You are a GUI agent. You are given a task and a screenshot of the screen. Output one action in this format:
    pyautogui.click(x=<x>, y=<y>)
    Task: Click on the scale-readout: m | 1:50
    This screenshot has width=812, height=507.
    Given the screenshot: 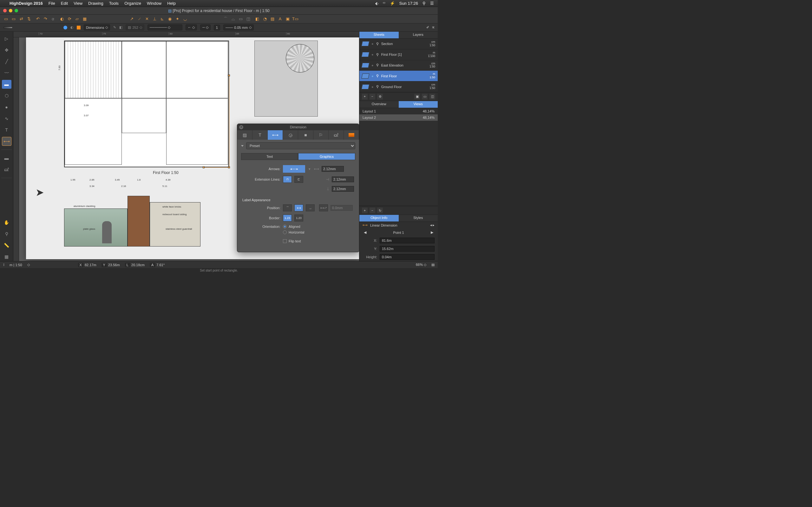 What is the action you would take?
    pyautogui.click(x=16, y=265)
    